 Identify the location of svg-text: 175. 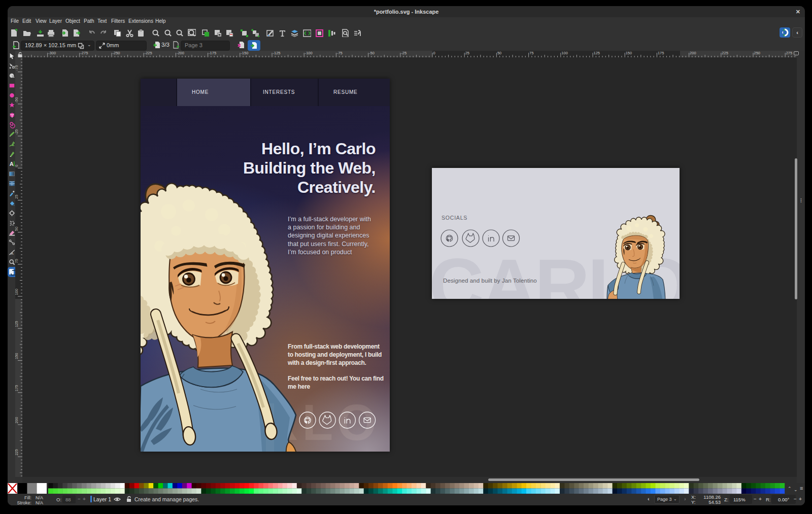
(17, 389).